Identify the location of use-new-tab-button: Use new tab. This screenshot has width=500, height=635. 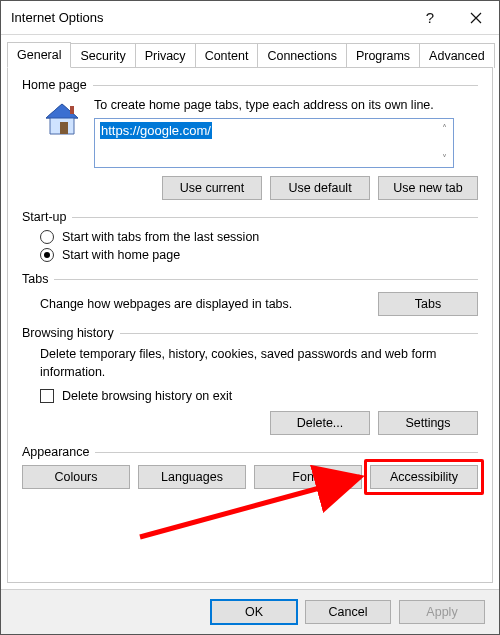
(428, 188).